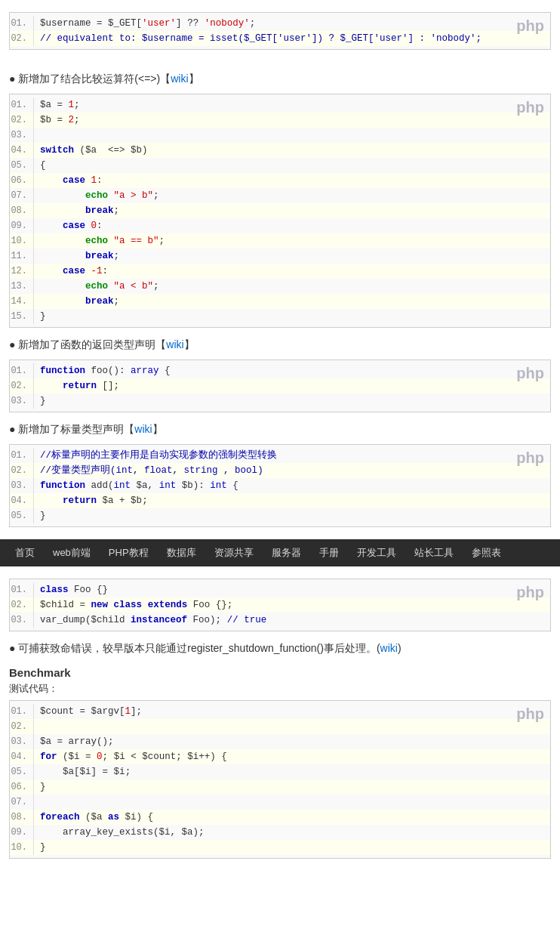 This screenshot has width=560, height=929. Describe the element at coordinates (280, 711) in the screenshot. I see `code-line: 01. $count = $argv[1];` at that location.